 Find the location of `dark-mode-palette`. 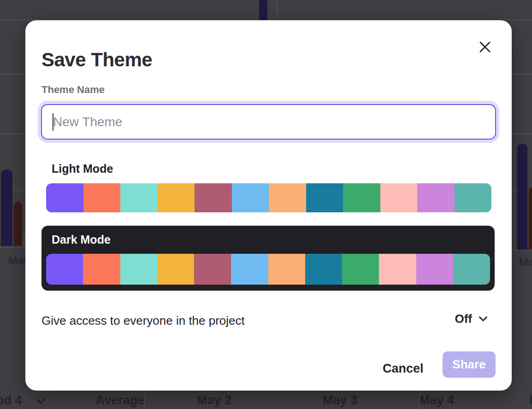

dark-mode-palette is located at coordinates (268, 269).